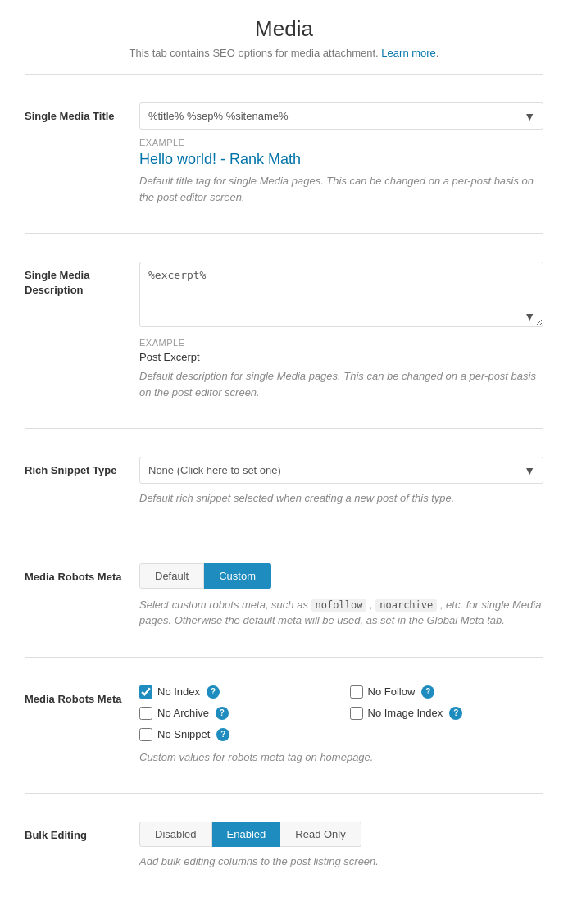 The width and height of the screenshot is (568, 924). I want to click on no-follow-help-icon: ?, so click(428, 692).